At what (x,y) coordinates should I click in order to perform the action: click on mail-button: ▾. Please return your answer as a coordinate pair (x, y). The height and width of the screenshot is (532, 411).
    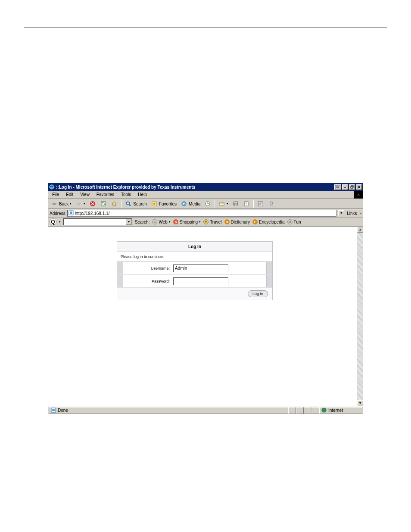
    Looking at the image, I should click on (223, 204).